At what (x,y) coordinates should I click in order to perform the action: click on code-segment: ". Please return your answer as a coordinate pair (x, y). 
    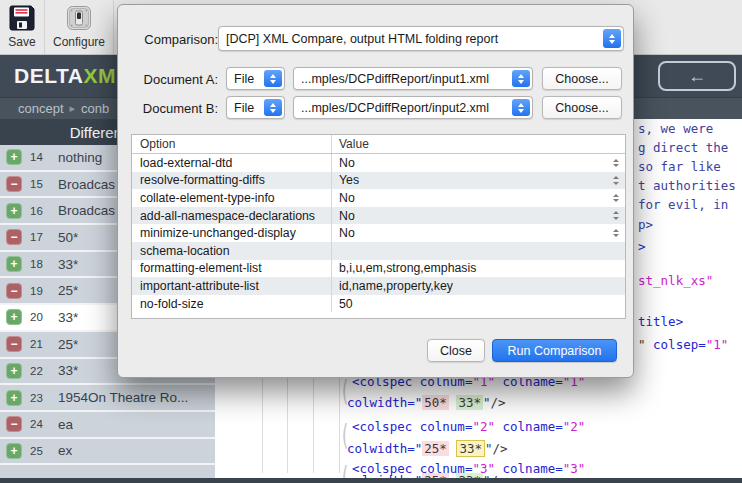
    Looking at the image, I should click on (646, 344).